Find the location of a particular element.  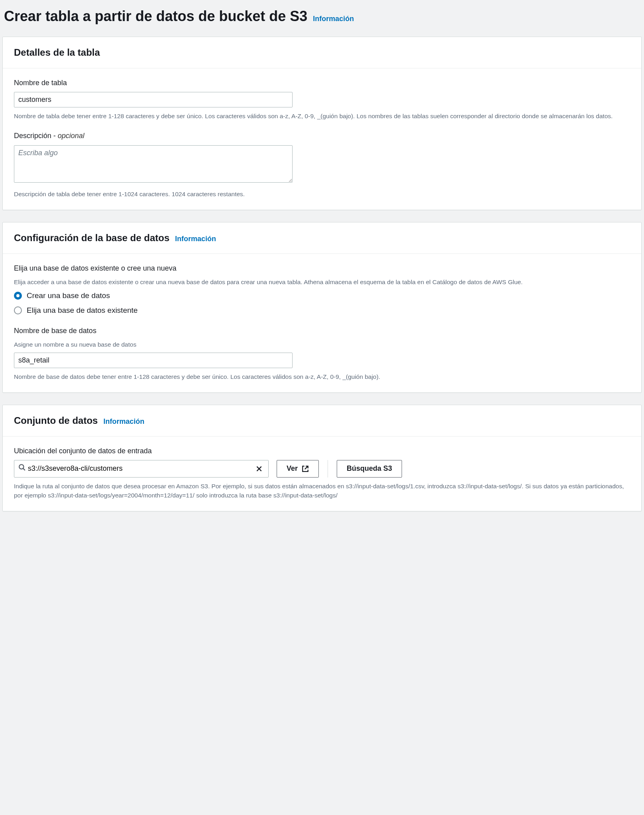

button-separator is located at coordinates (328, 469).